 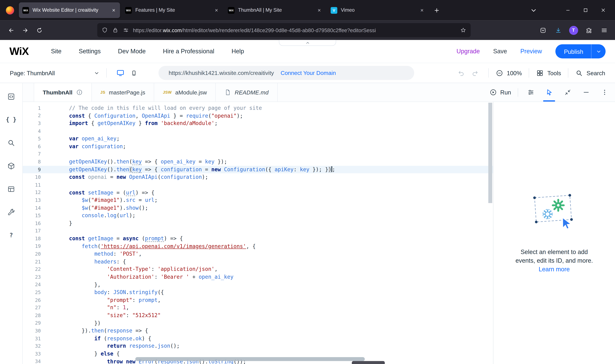 I want to click on code-line: 21 headers: {, so click(x=258, y=262).